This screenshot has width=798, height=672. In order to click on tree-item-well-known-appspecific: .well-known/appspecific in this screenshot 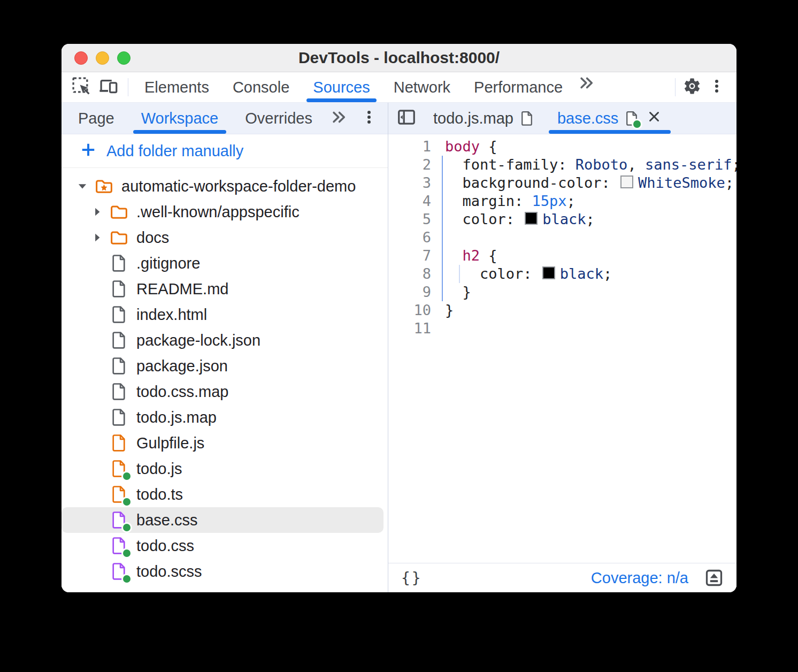, I will do `click(225, 212)`.